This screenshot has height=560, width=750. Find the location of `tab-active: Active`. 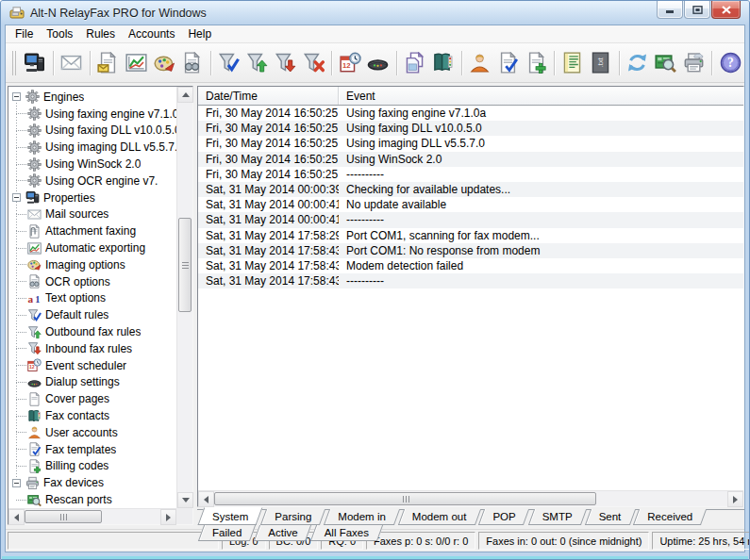

tab-active: Active is located at coordinates (283, 534).